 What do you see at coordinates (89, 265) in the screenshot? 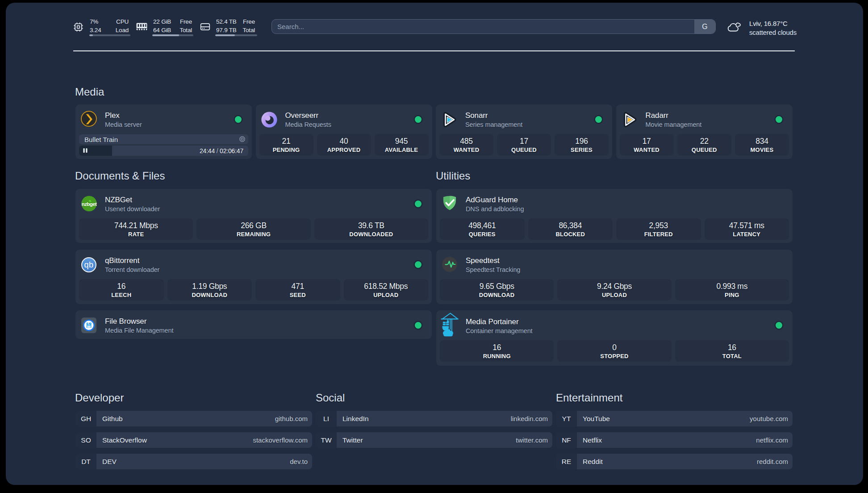
I see `svg-text: qb` at bounding box center [89, 265].